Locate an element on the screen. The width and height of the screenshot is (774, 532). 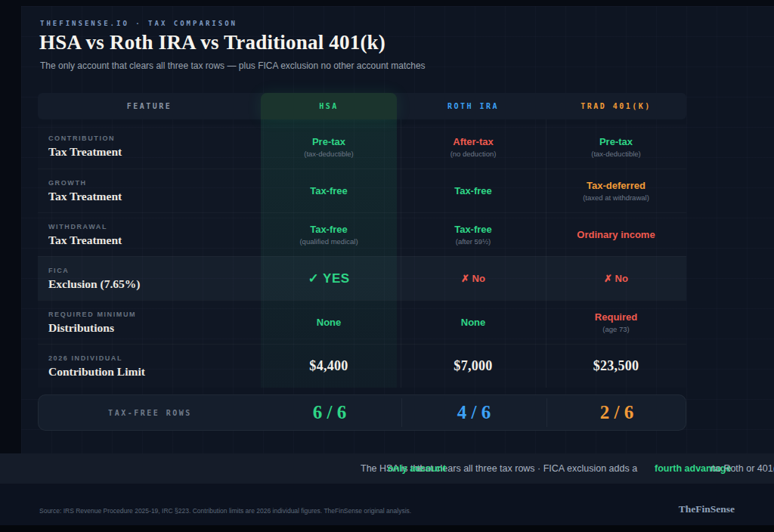
trad-cell: ✗ No is located at coordinates (616, 278).